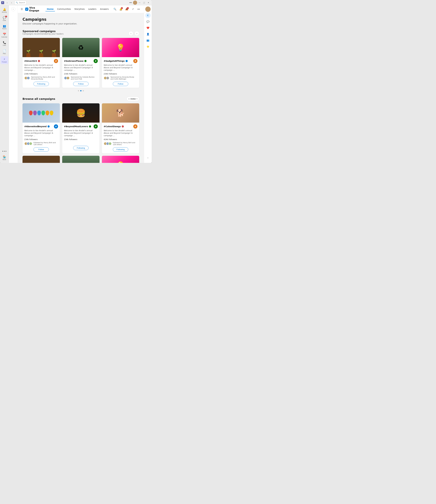 The width and height of the screenshot is (436, 504). Describe the element at coordinates (81, 74) in the screenshot. I see `card-followers-gogreenplease: 234k Followers` at that location.